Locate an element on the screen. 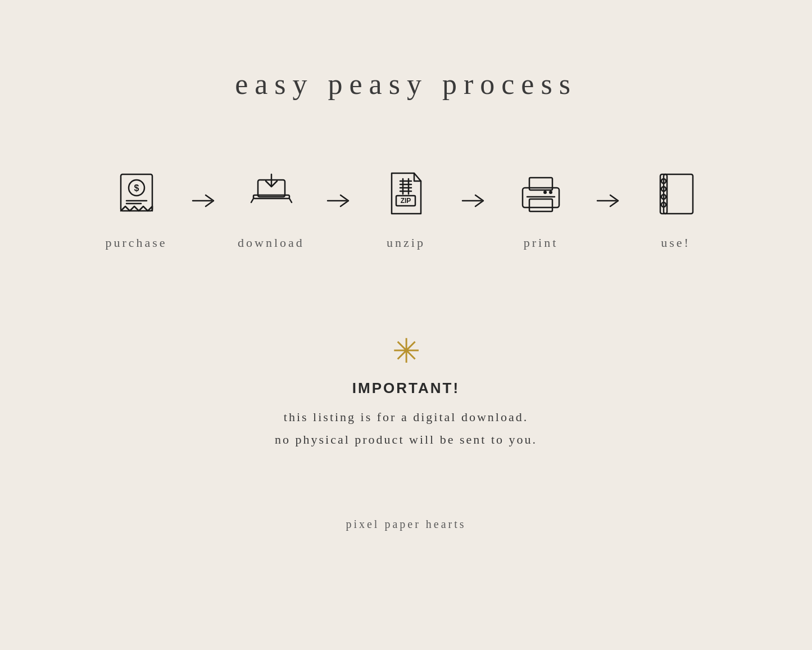 The width and height of the screenshot is (812, 650). step-print: print is located at coordinates (541, 209).